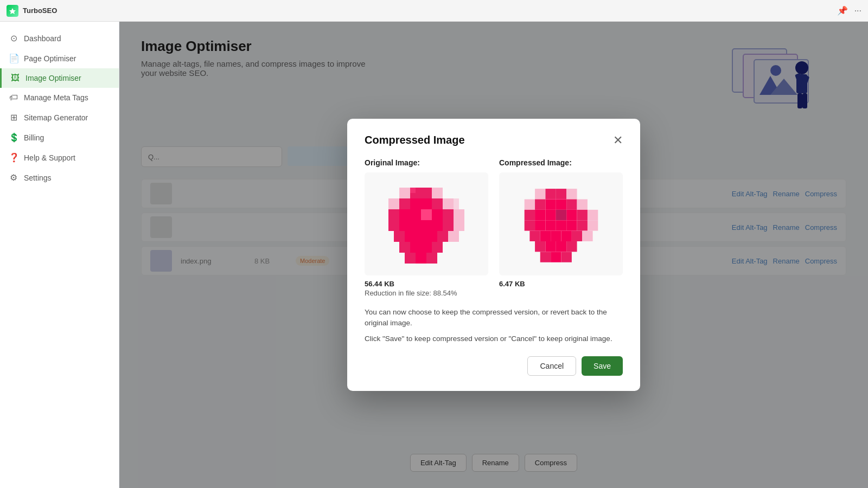 The image size is (868, 488). Describe the element at coordinates (60, 78) in the screenshot. I see `sidebar-item-image-optimiser: 🖼 Image Optimiser` at that location.